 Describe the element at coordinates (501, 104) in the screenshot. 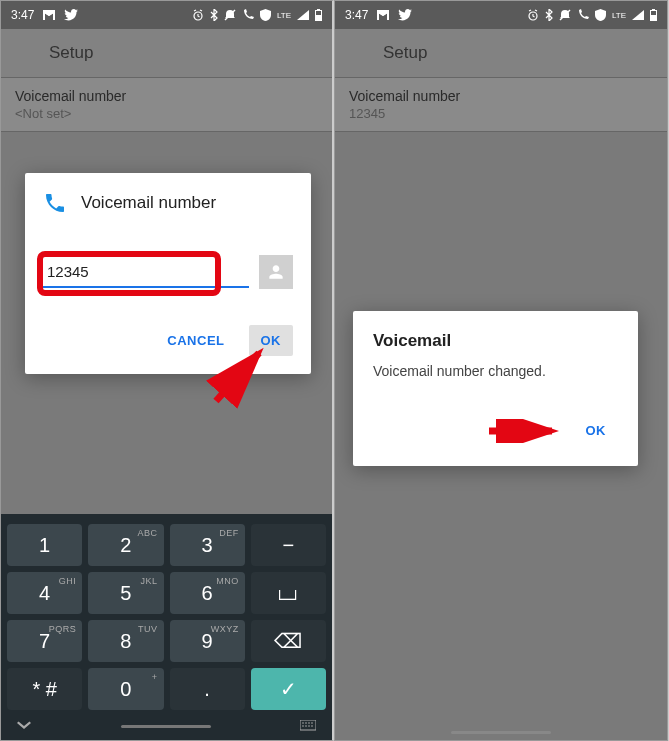

I see `voicemail-number-setting: Voicemail number 12345` at that location.